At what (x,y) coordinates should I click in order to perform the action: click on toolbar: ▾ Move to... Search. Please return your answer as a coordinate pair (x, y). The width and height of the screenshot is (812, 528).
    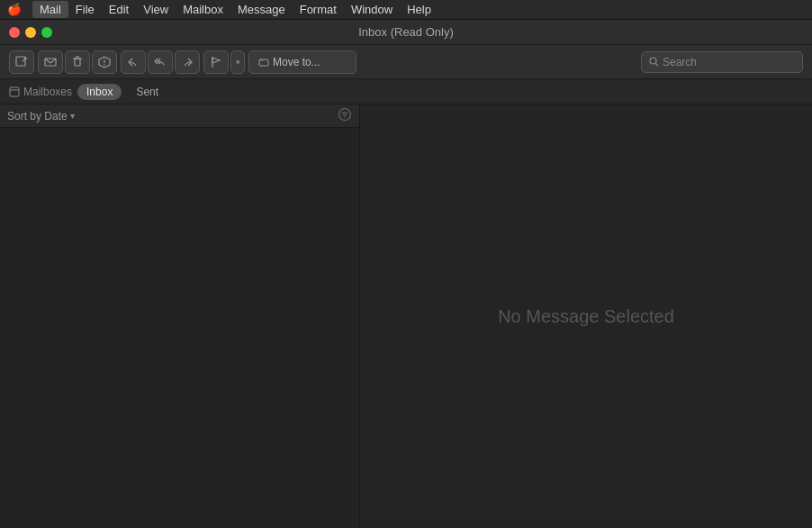
    Looking at the image, I should click on (406, 62).